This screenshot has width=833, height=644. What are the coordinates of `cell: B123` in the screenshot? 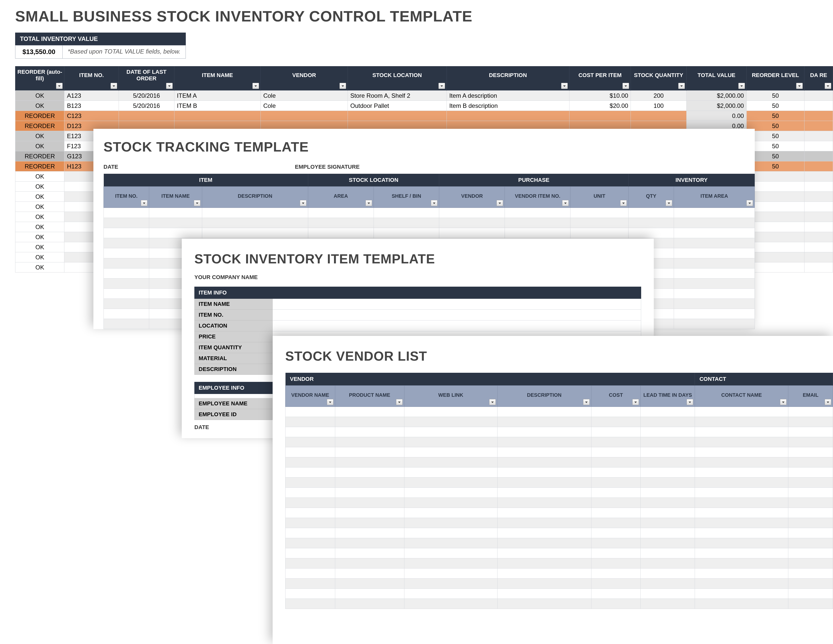 It's located at (92, 106).